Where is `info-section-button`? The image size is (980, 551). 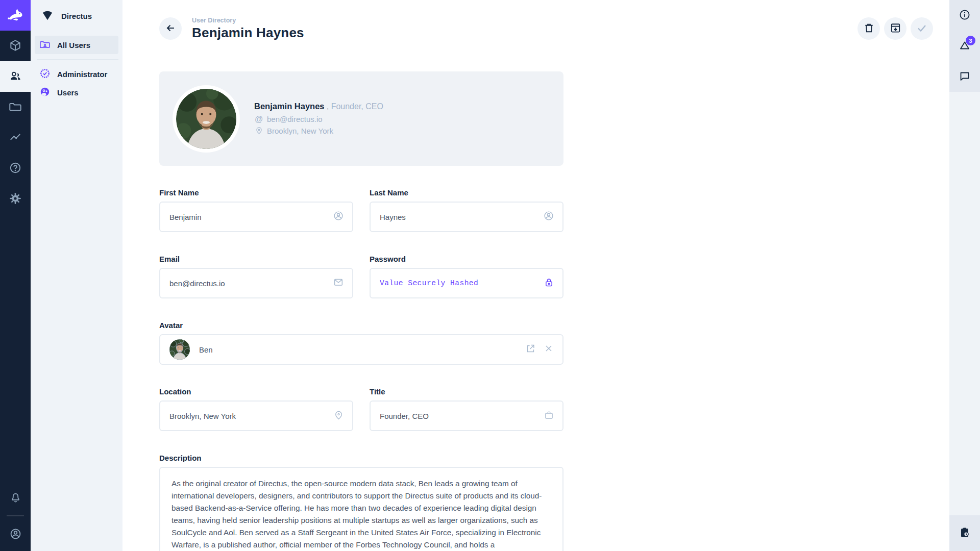 info-section-button is located at coordinates (965, 15).